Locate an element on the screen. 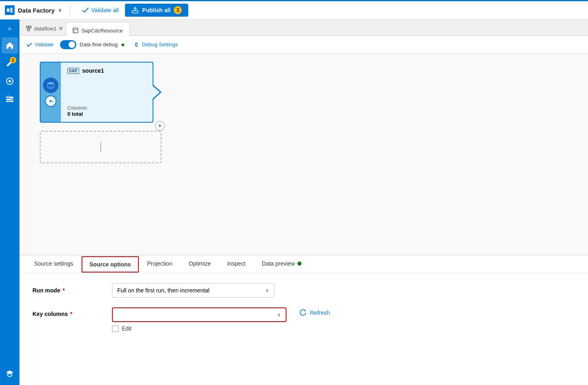 Image resolution: width=588 pixels, height=385 pixels. publish-icon is located at coordinates (135, 10).